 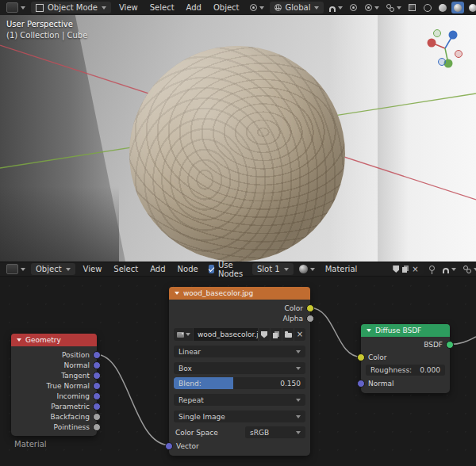 I want to click on image-texture-node: wood_basecolor.jpg Color Alpha wood_base…, so click(x=240, y=371).